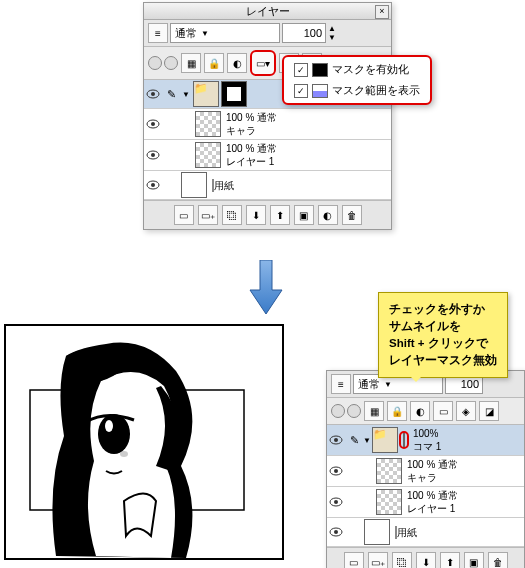 The height and width of the screenshot is (568, 525). I want to click on mode-label: 100%, so click(466, 434).